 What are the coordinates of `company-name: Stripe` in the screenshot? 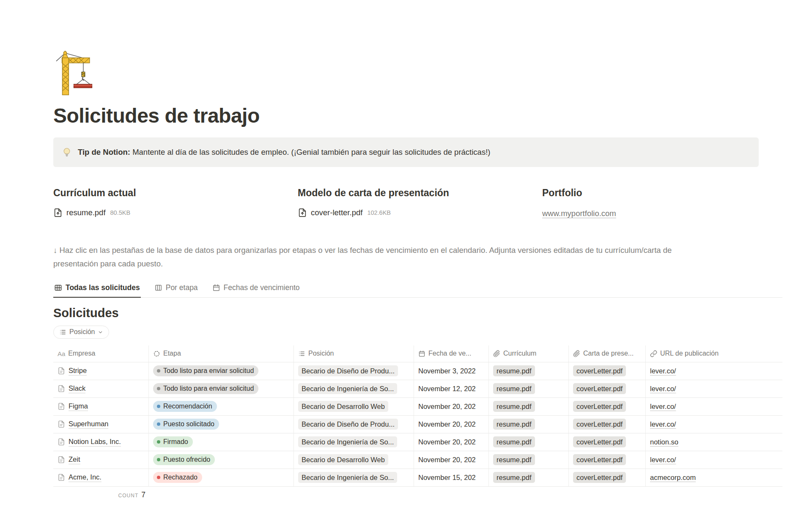 It's located at (78, 371).